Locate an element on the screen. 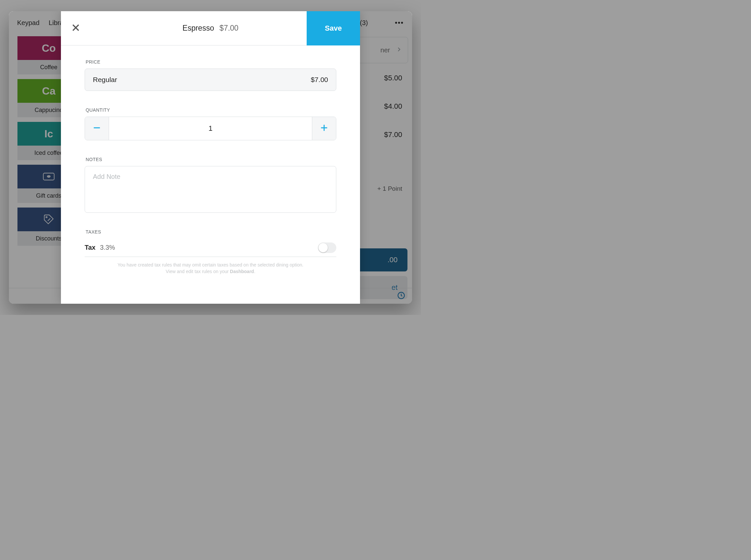 Image resolution: width=751 pixels, height=560 pixels. tax-left: Tax 3.3% is located at coordinates (100, 247).